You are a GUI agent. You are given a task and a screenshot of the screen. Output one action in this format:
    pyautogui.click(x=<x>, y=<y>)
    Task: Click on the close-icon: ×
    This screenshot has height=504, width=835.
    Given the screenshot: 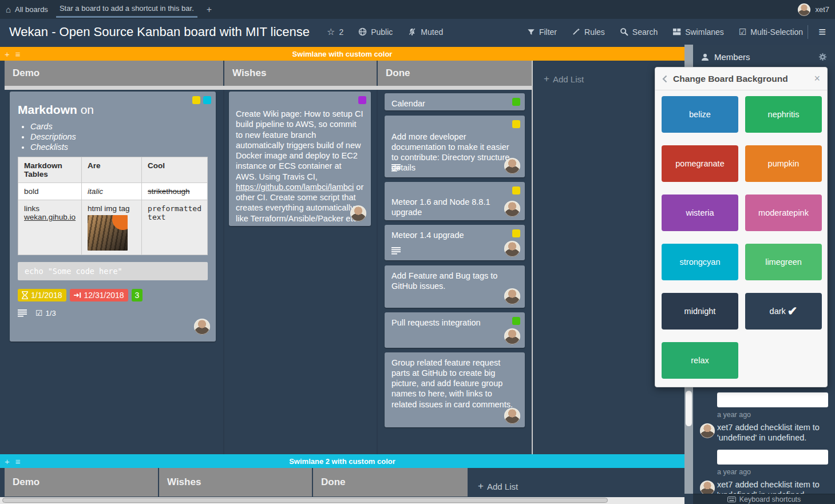 What is the action you would take?
    pyautogui.click(x=817, y=79)
    